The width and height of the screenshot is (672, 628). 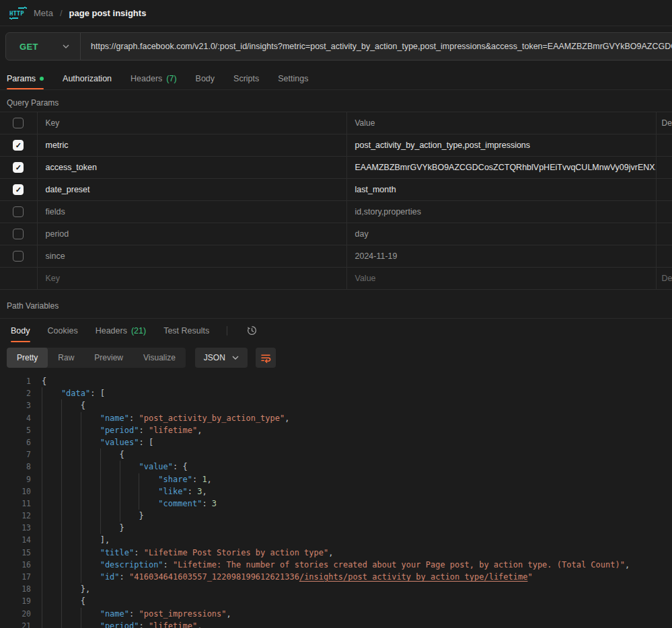 What do you see at coordinates (117, 553) in the screenshot?
I see `code-token: "title"` at bounding box center [117, 553].